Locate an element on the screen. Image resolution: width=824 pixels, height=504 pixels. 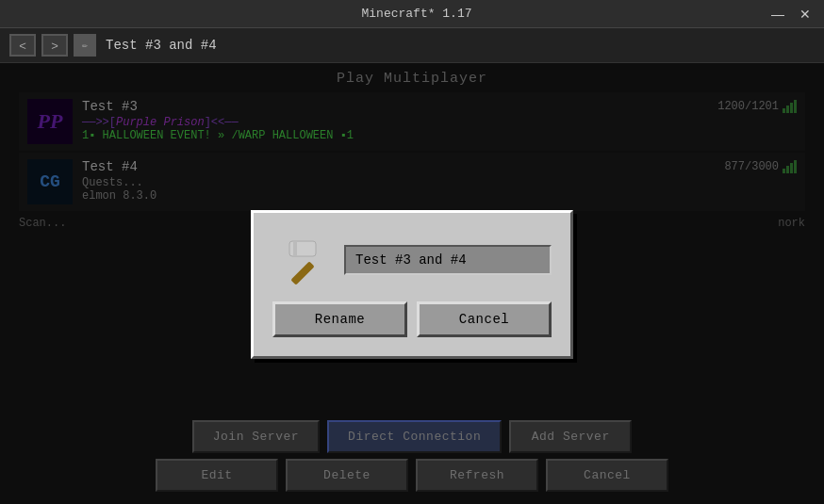
hammer-icon is located at coordinates (301, 260).